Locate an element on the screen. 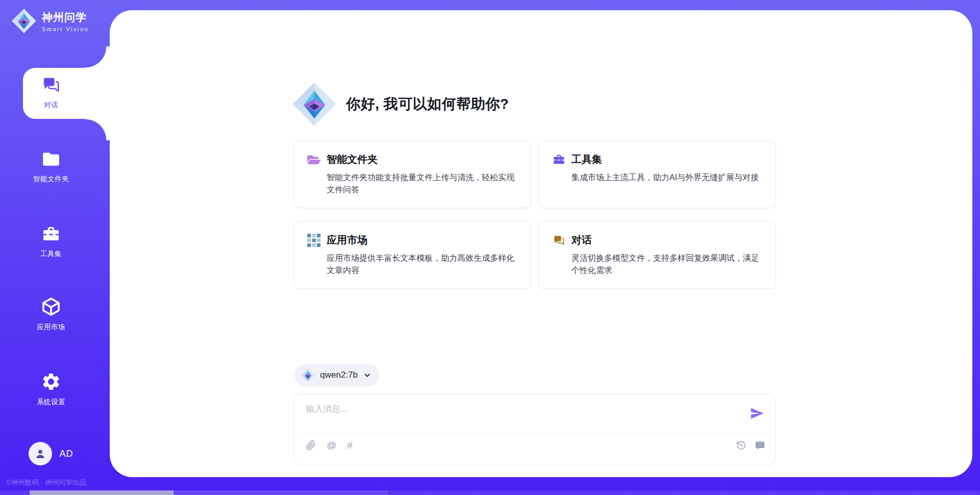 Image resolution: width=980 pixels, height=495 pixels. card-title: 智能文件夹 is located at coordinates (352, 159).